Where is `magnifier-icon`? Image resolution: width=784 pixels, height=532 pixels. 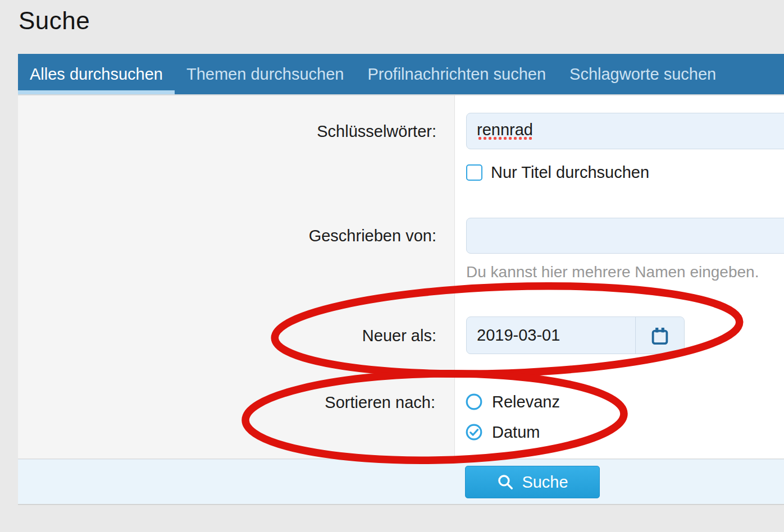 magnifier-icon is located at coordinates (505, 483).